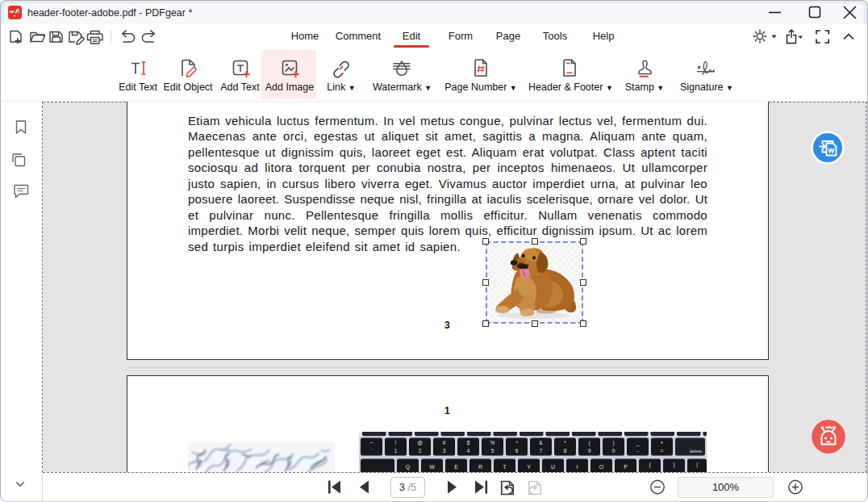  What do you see at coordinates (553, 466) in the screenshot?
I see `svg-text: U` at bounding box center [553, 466].